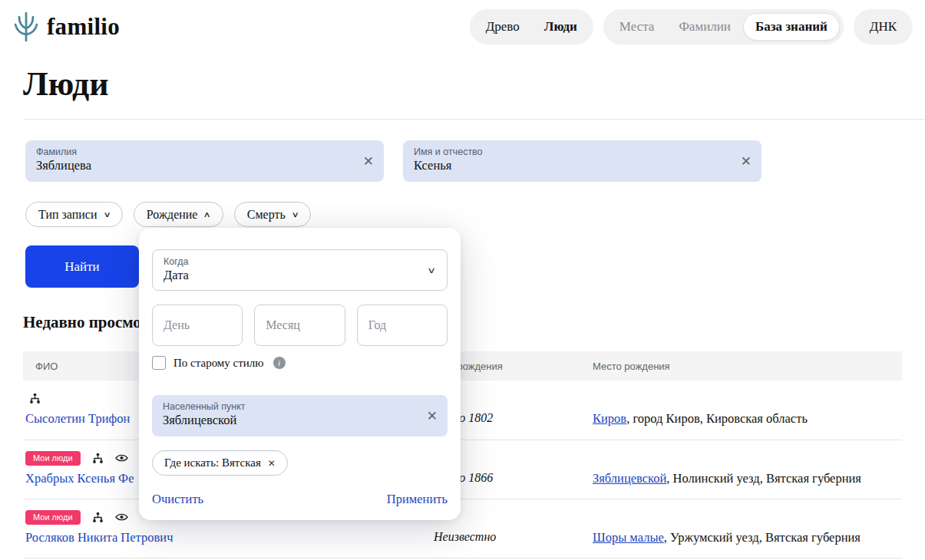 Image resolution: width=925 pixels, height=560 pixels. What do you see at coordinates (705, 27) in the screenshot?
I see `nav-tab-familii: Фамилии` at bounding box center [705, 27].